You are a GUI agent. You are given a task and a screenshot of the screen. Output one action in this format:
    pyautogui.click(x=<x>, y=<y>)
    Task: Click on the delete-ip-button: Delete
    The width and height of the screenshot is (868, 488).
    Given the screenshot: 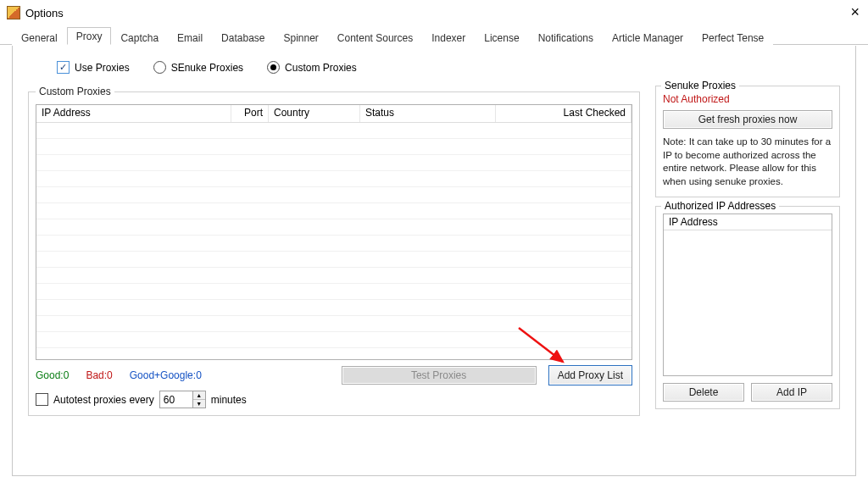 What is the action you would take?
    pyautogui.click(x=704, y=392)
    